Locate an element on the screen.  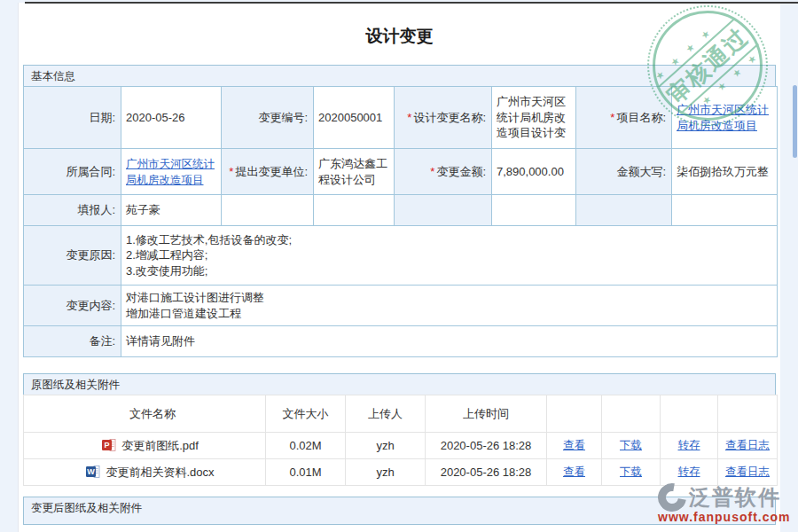
change-amount-value: 7,890,000.00 is located at coordinates (534, 172).